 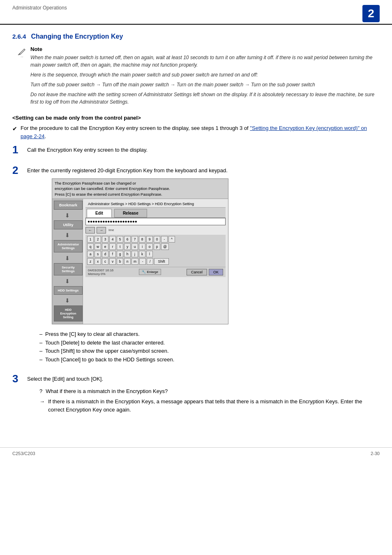 I want to click on key-s: s, so click(x=98, y=254).